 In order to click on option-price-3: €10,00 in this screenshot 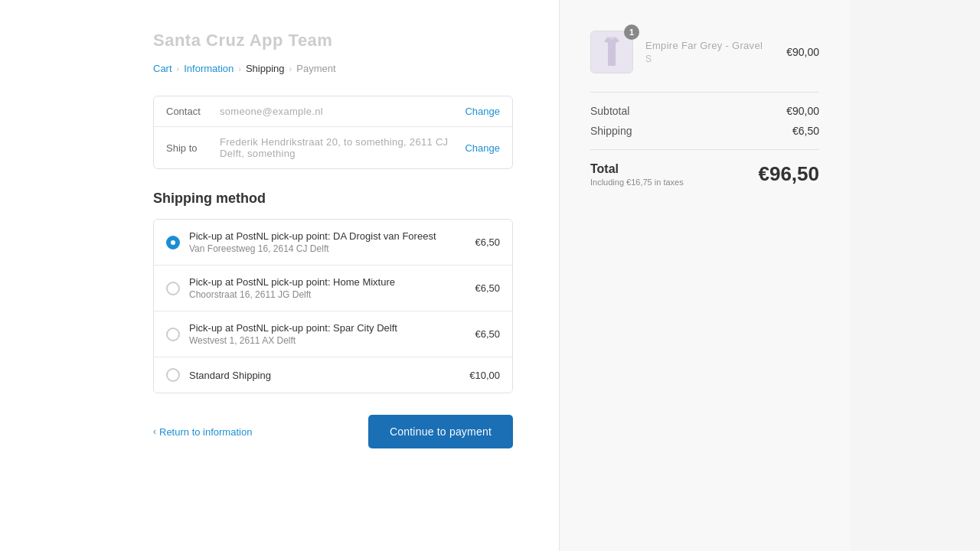, I will do `click(485, 375)`.